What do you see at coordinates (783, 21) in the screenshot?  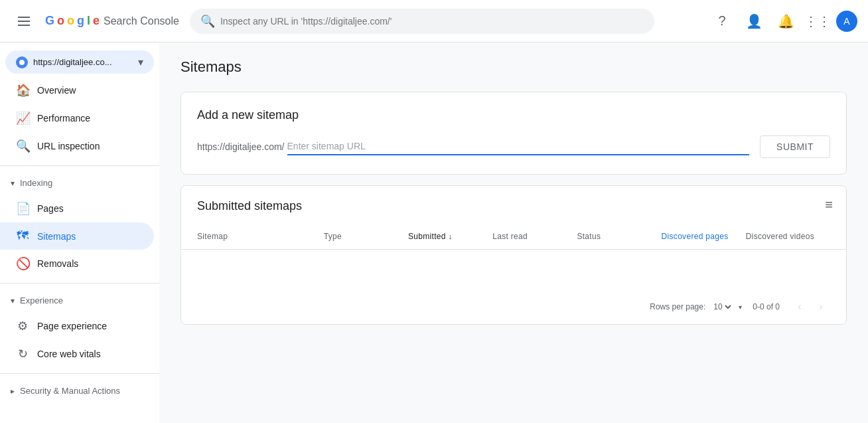 I see `header-actions: ? 👤 🔔 ⋮⋮ A` at bounding box center [783, 21].